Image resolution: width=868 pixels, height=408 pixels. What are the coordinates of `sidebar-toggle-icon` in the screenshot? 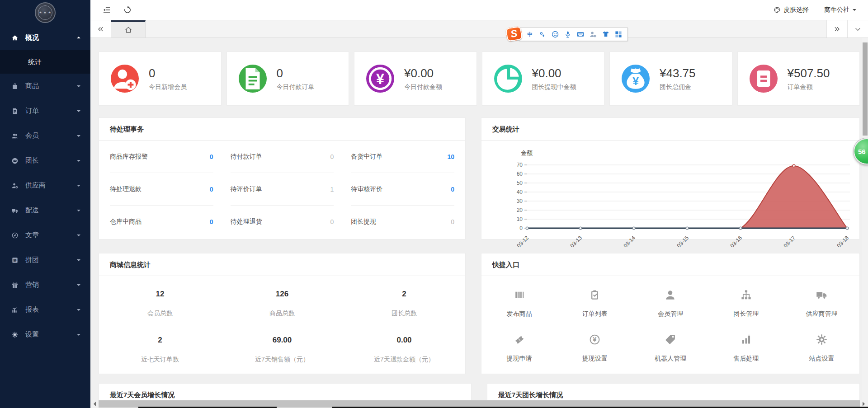 It's located at (107, 10).